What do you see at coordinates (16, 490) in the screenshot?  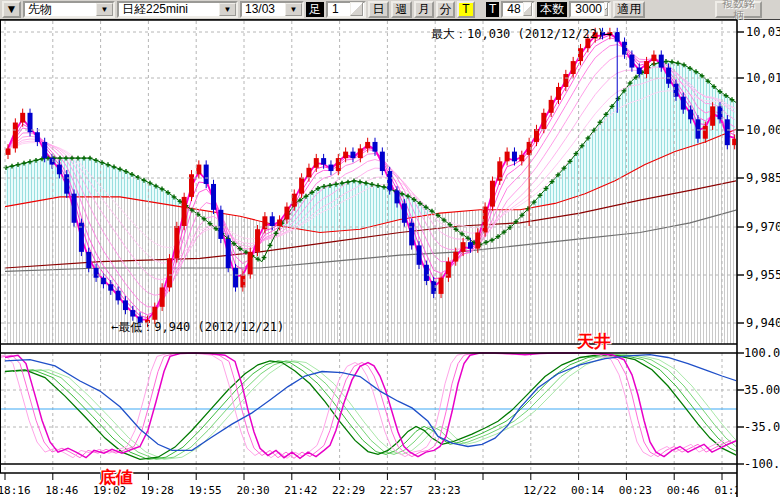 I see `time-axis-label: 18:16` at bounding box center [16, 490].